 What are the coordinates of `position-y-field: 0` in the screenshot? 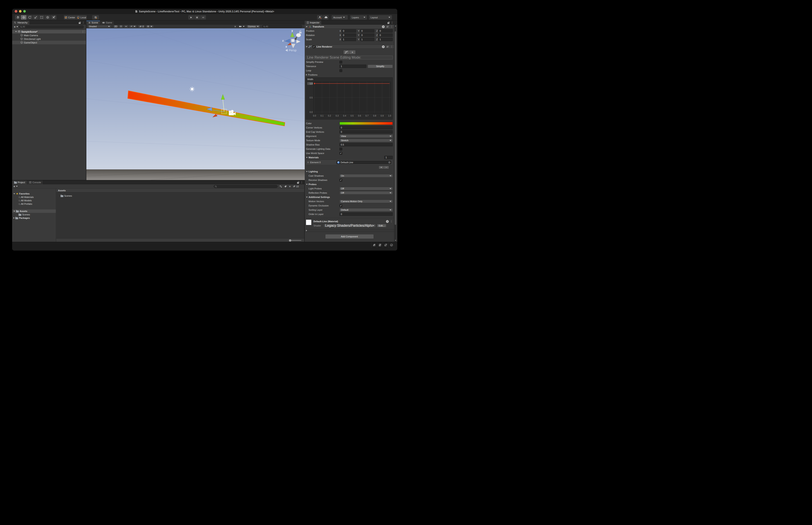 It's located at (367, 31).